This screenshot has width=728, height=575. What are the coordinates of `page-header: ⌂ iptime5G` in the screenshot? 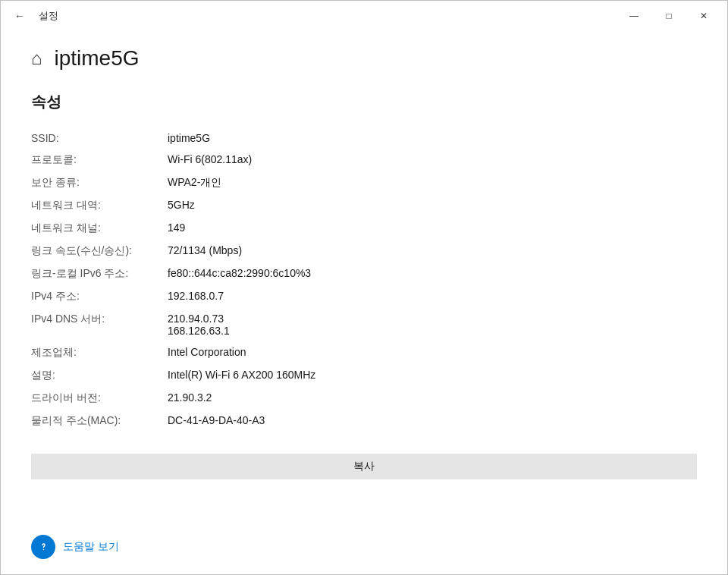 It's located at (364, 58).